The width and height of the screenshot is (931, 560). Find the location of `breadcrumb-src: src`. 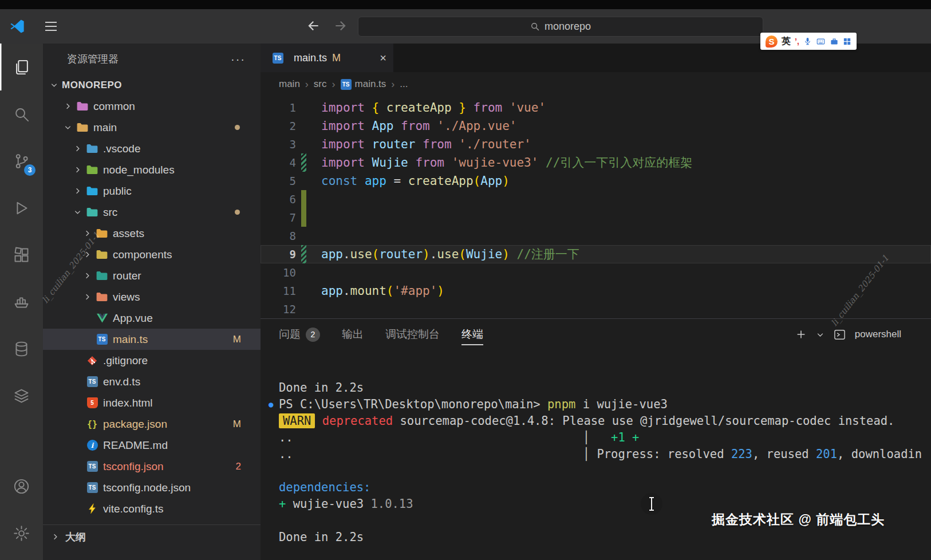

breadcrumb-src: src is located at coordinates (321, 84).